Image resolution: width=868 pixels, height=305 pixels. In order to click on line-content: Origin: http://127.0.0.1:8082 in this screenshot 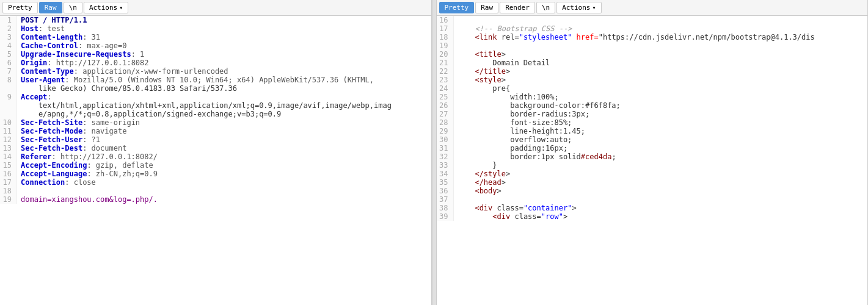, I will do `click(224, 63)`.